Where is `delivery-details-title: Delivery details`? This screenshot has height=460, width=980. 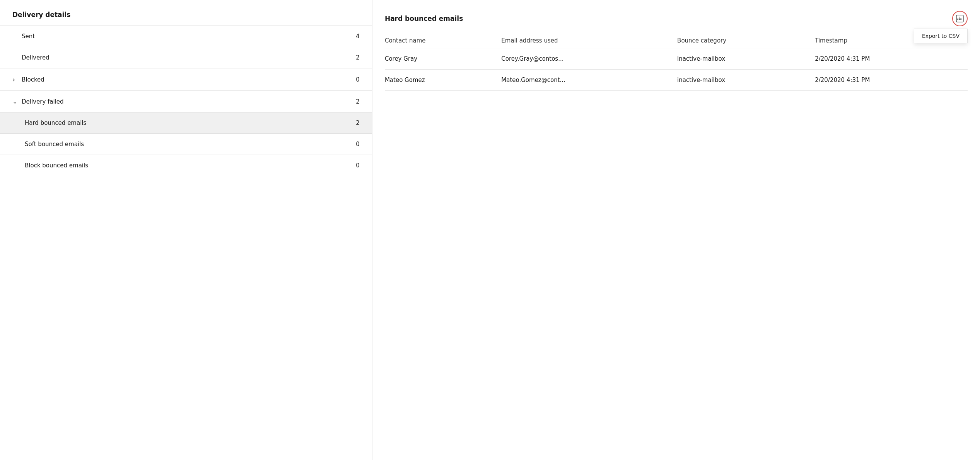 delivery-details-title: Delivery details is located at coordinates (186, 19).